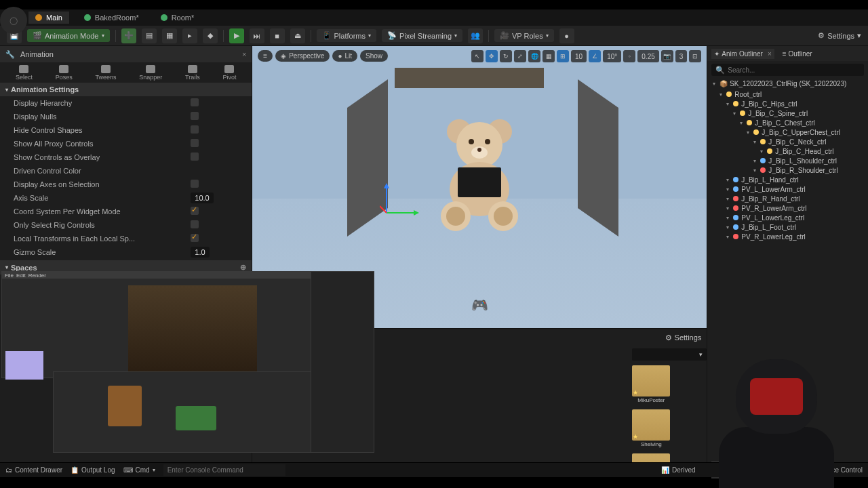 This screenshot has width=868, height=488. I want to click on surface-snap: ▦, so click(549, 56).